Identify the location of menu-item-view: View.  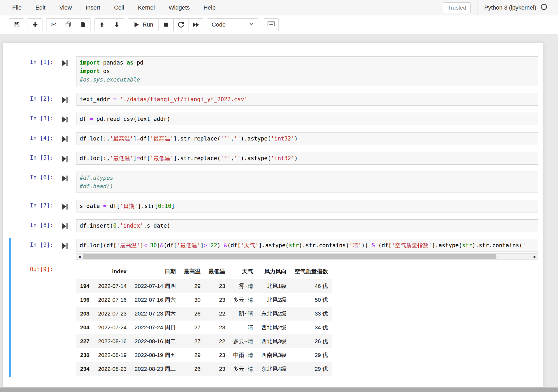
(65, 8).